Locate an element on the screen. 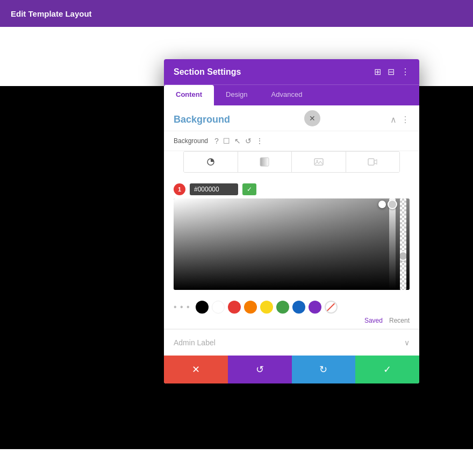  swatch-white is located at coordinates (218, 307).